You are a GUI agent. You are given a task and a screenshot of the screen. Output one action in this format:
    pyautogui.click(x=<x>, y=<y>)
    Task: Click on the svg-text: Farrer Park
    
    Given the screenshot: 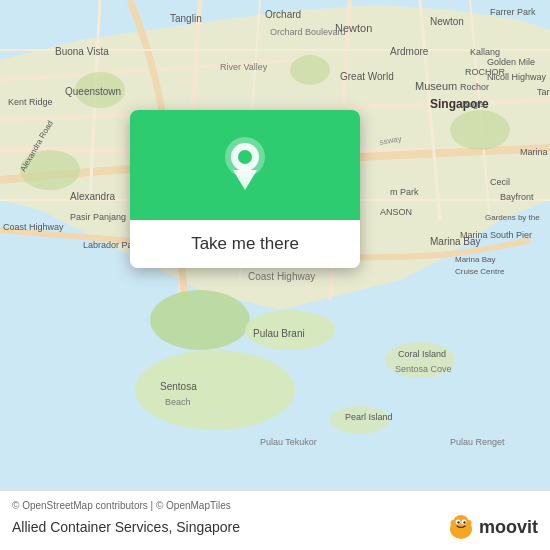 What is the action you would take?
    pyautogui.click(x=513, y=12)
    